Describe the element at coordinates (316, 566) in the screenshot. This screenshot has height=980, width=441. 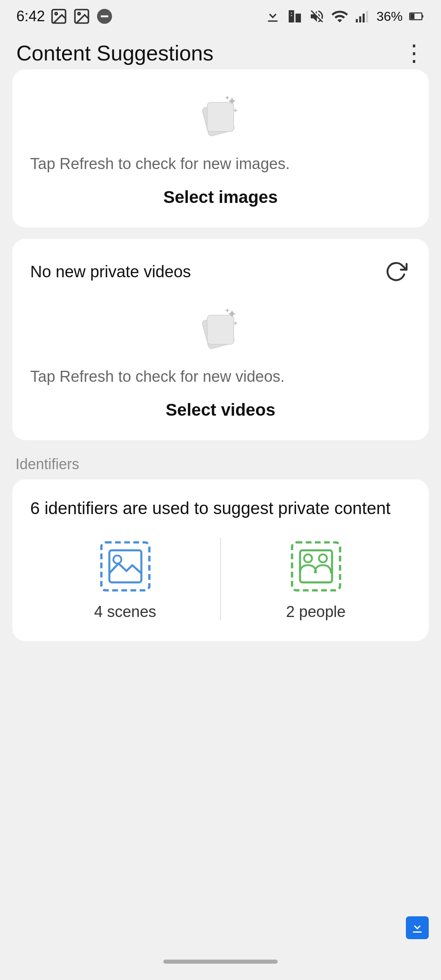
I see `people-icon-container` at that location.